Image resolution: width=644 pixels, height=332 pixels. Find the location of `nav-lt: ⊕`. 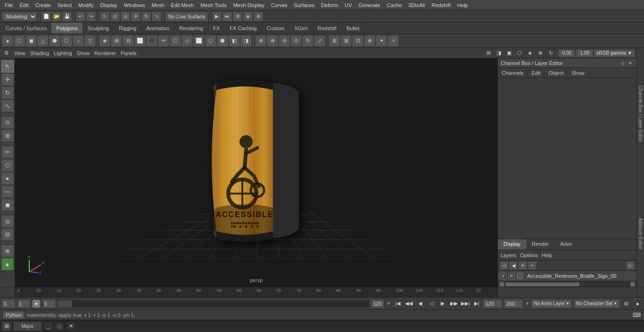

nav-lt: ⊕ is located at coordinates (8, 251).